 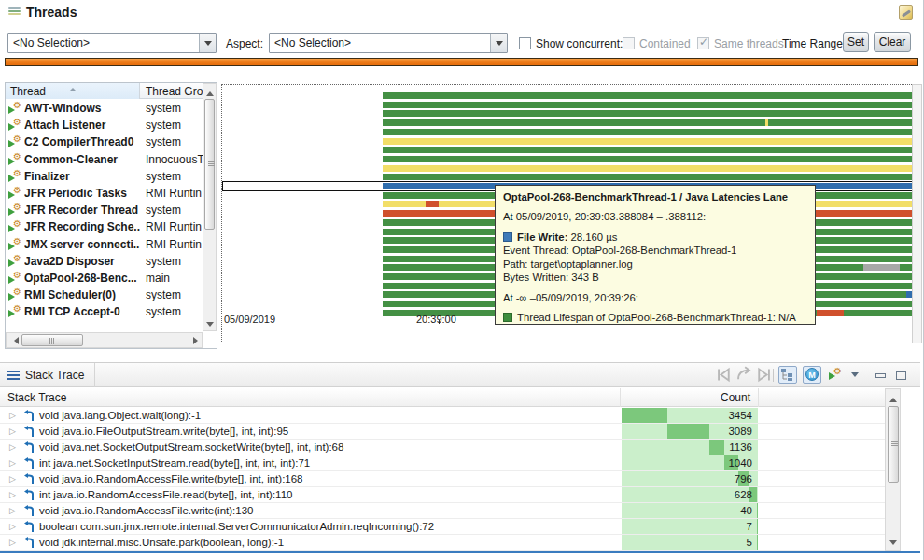 What do you see at coordinates (788, 375) in the screenshot?
I see `tree-view-toggle` at bounding box center [788, 375].